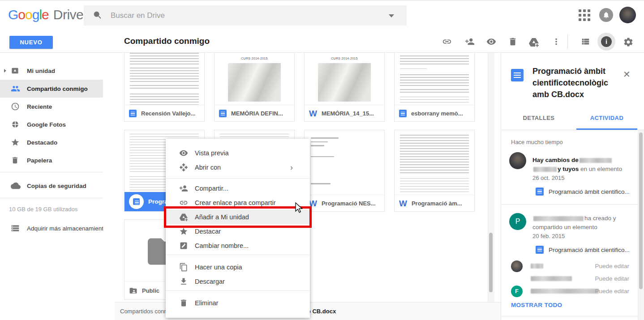  What do you see at coordinates (52, 71) in the screenshot?
I see `sidebar-item-my-drive: Mi unidad` at bounding box center [52, 71].